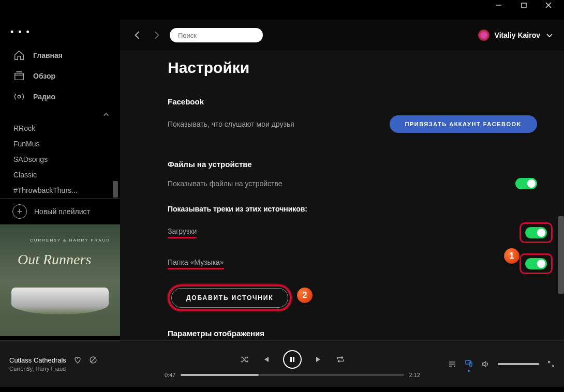 The image size is (564, 392). Describe the element at coordinates (231, 124) in the screenshot. I see `facebook-desc: Показывать, что слушают мои друзья` at that location.